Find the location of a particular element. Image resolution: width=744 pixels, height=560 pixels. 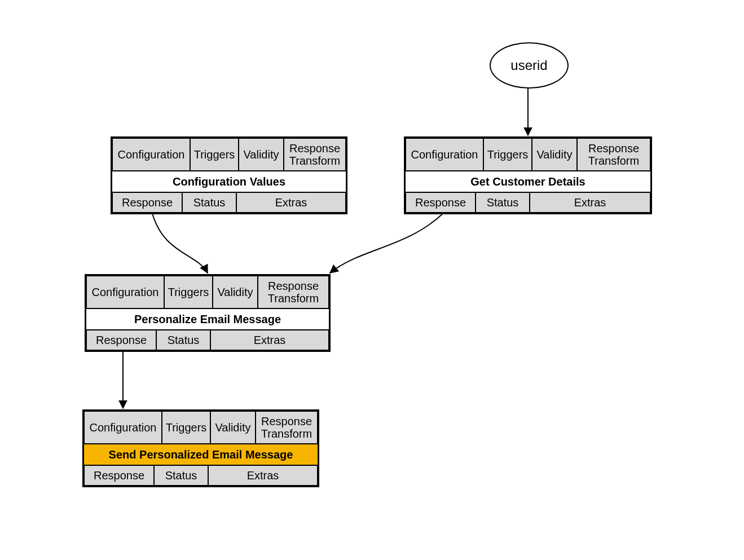

input-node-label: userid is located at coordinates (529, 65).